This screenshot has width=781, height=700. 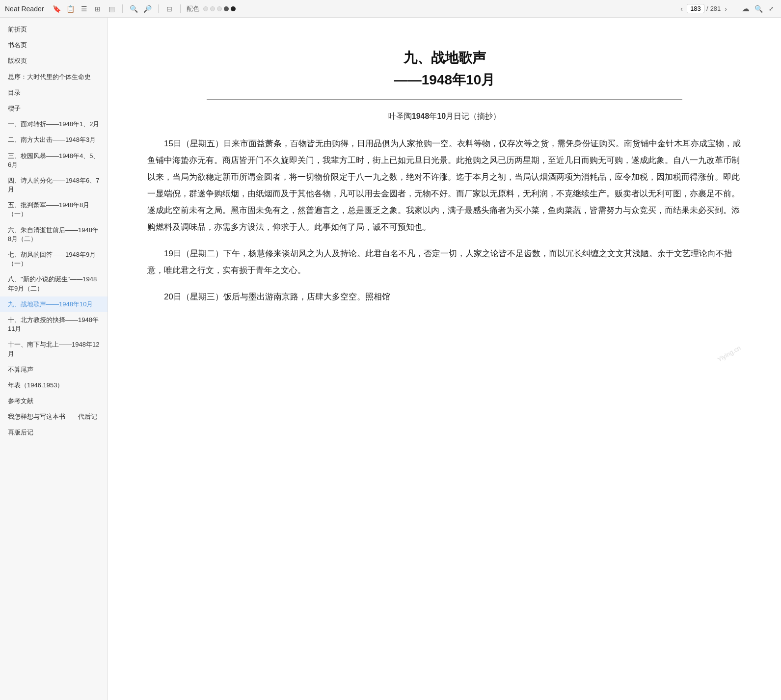 I want to click on paragraph-2: 19日（星期二）下午，杨慧修来谈胡风之为人及持论。此君自名不凡，否定一切，人家之…, so click(x=445, y=262).